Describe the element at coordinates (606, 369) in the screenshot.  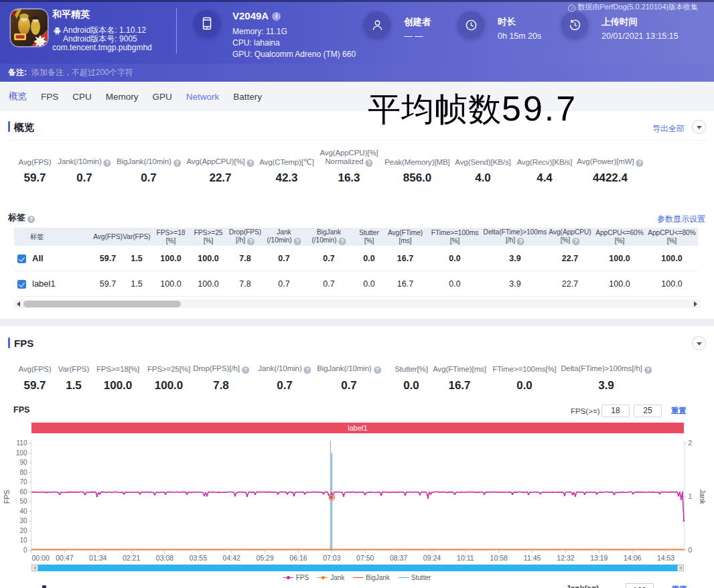
I see `stat-label: Delta(FTime)>100ms[/h]?` at that location.